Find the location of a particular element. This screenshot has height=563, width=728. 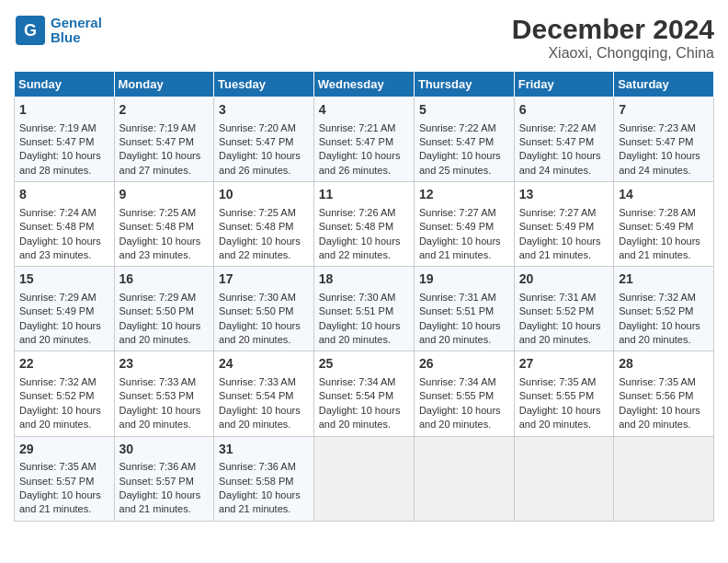

day-cell: 22Sunrise: 7:32 AMSunset: 5:52 PMDayligh… is located at coordinates (64, 394).